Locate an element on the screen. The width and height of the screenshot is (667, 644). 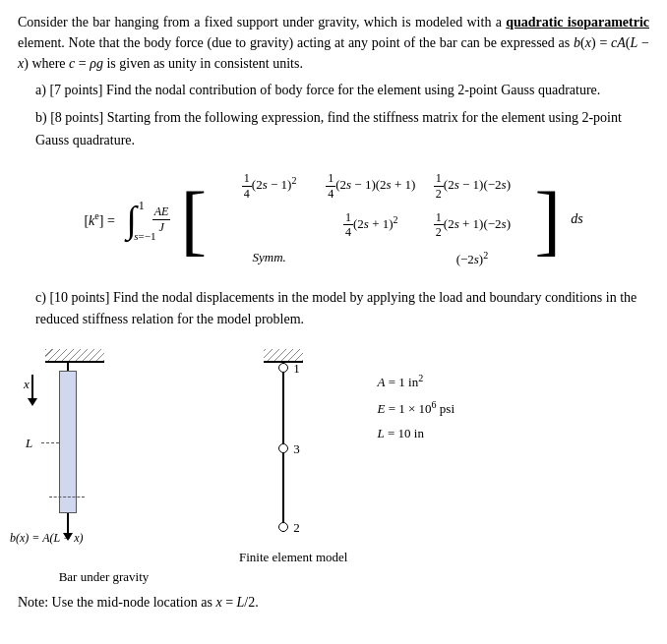
main-paragraph: Consider the bar hanging from a fixed su… is located at coordinates (334, 43).